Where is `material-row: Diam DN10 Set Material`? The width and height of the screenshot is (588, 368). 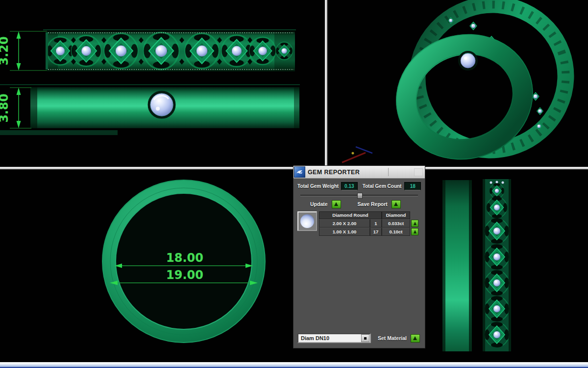 material-row: Diam DN10 Set Material is located at coordinates (359, 339).